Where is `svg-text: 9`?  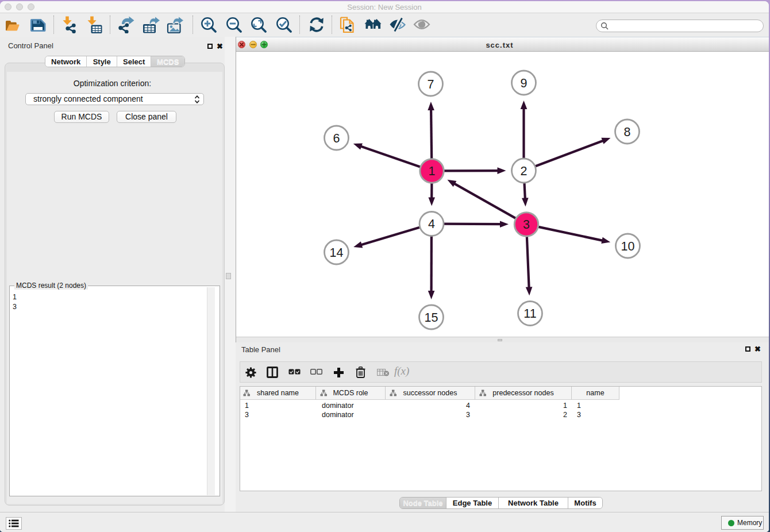
svg-text: 9 is located at coordinates (524, 83).